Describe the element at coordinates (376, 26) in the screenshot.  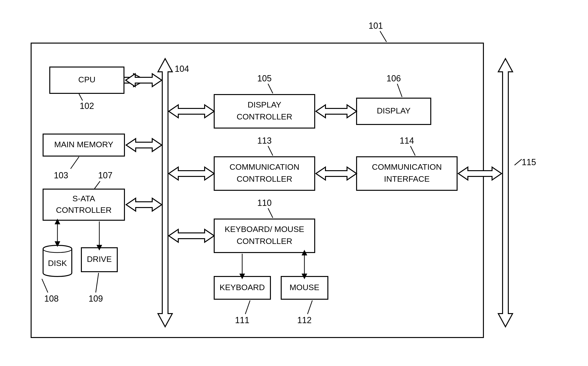
I see `ref-101: 101` at that location.